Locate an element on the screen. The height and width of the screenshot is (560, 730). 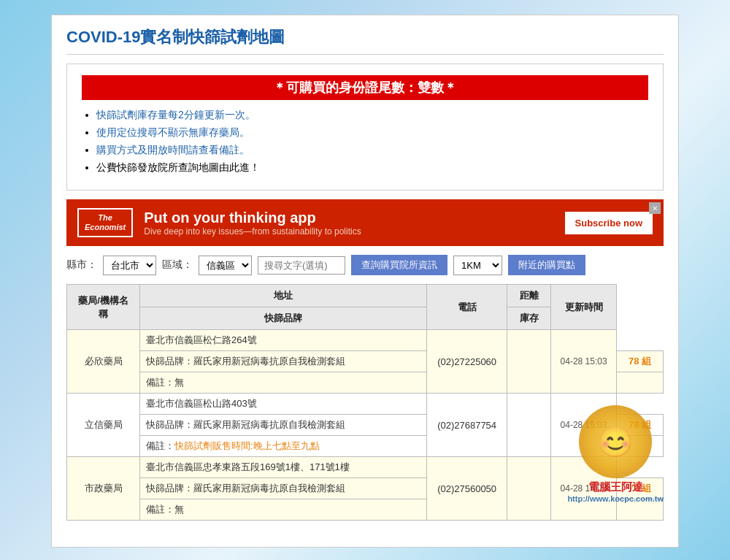
ad-close-button: ✕ is located at coordinates (655, 208).